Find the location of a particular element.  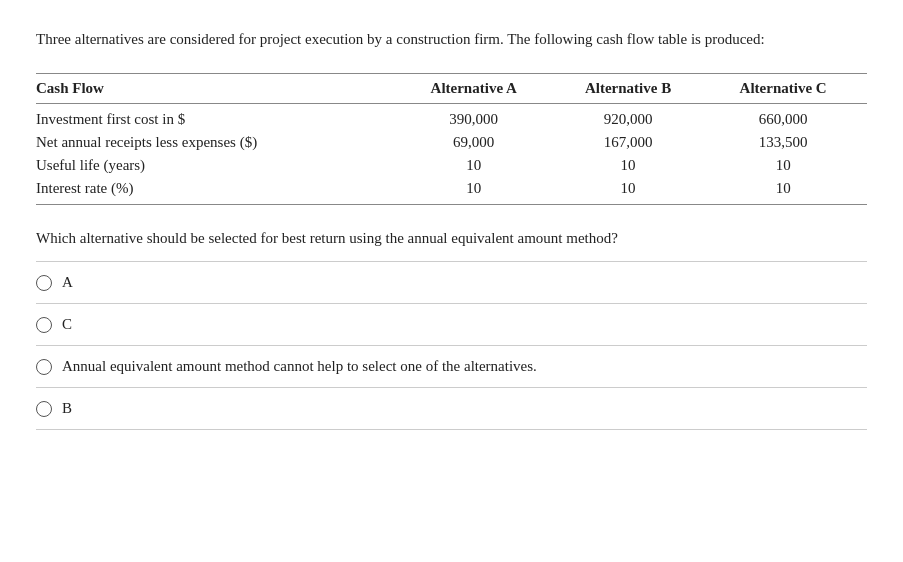

option-item-opt-a: A is located at coordinates (452, 282).